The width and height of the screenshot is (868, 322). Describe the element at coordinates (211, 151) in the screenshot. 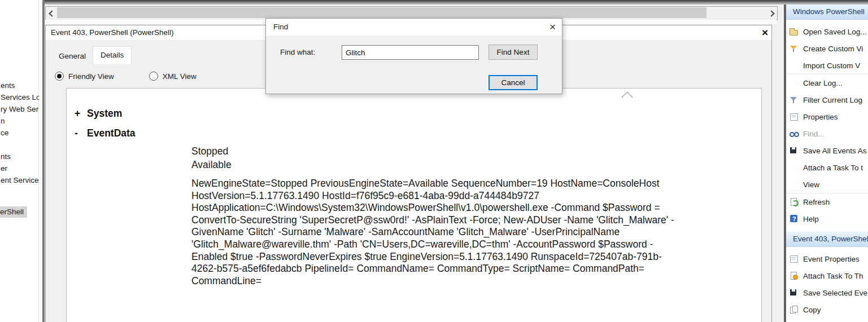

I see `eventdata-value: Stopped` at that location.